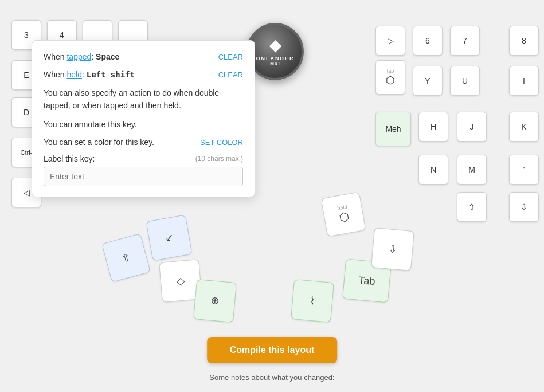 The width and height of the screenshot is (544, 392). Describe the element at coordinates (215, 301) in the screenshot. I see `angled-key-circle: ⊕` at that location.